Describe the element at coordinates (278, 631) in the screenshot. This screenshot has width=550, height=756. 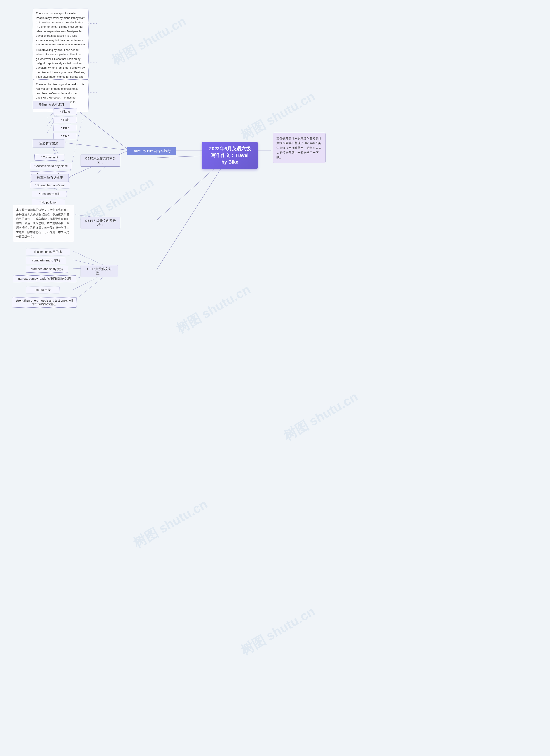
I see `watermark-7: 树图 shutu.cn` at that location.